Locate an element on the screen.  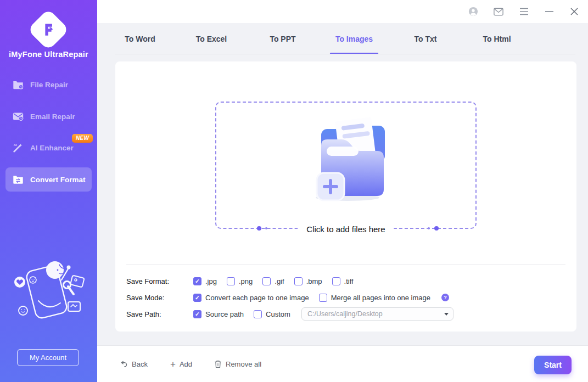
dropdown-caret-icon is located at coordinates (446, 314).